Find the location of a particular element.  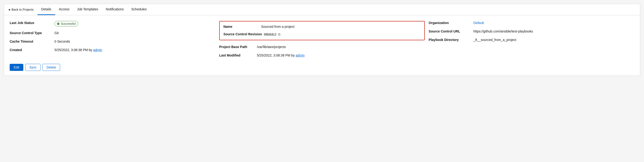

scu-val2: https://github.com/ansible/test-playbook… is located at coordinates (503, 31).